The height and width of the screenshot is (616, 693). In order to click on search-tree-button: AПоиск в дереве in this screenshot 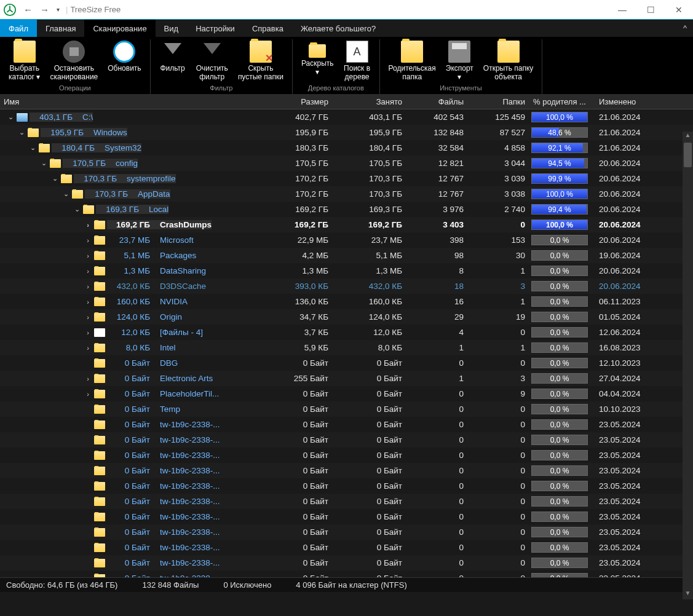, I will do `click(357, 61)`.